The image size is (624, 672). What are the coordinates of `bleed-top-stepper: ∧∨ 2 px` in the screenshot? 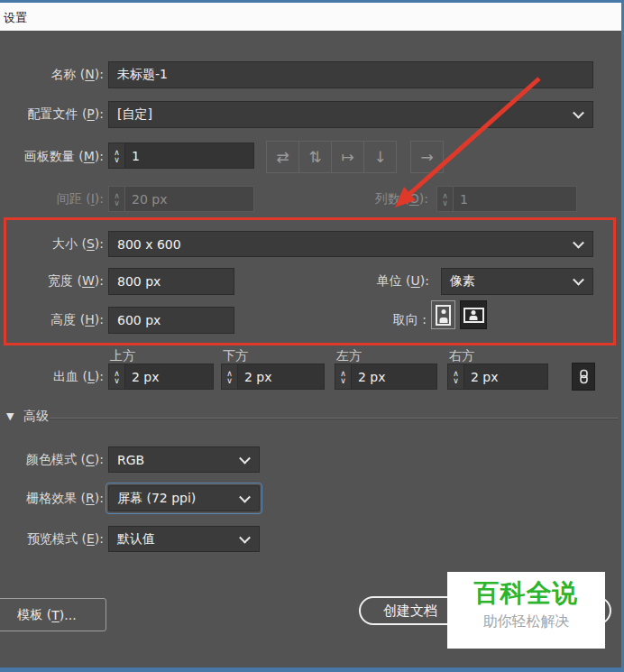 It's located at (161, 377).